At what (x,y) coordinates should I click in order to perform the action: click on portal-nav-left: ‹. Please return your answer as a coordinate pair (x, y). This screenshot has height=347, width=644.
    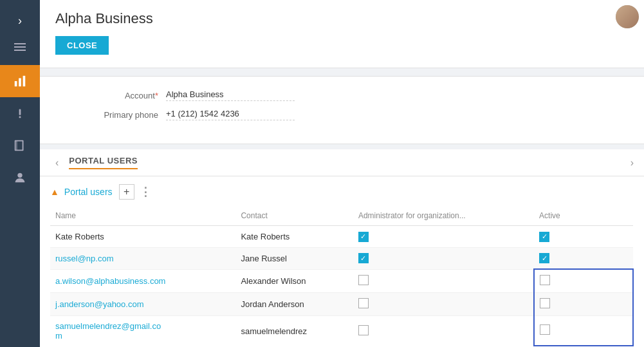
    Looking at the image, I should click on (57, 163).